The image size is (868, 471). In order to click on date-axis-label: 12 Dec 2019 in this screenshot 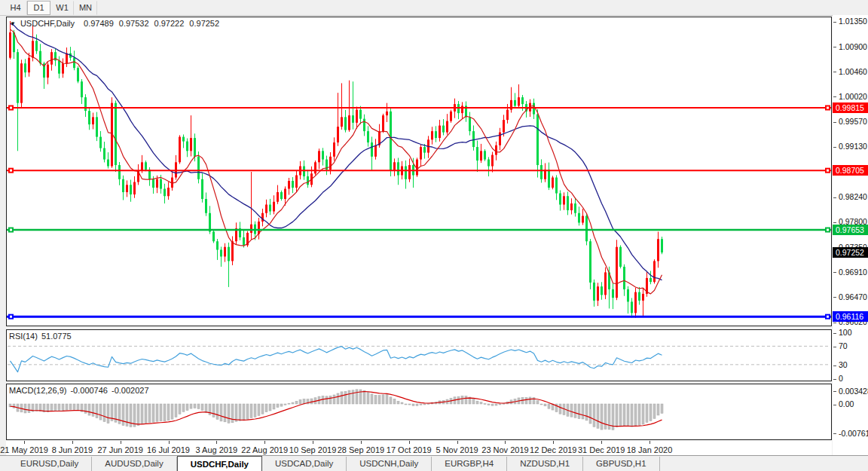, I will do `click(553, 450)`.